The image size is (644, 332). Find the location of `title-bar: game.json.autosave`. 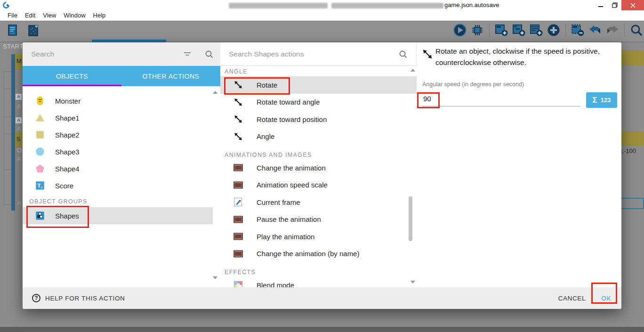

title-bar: game.json.autosave is located at coordinates (322, 5).